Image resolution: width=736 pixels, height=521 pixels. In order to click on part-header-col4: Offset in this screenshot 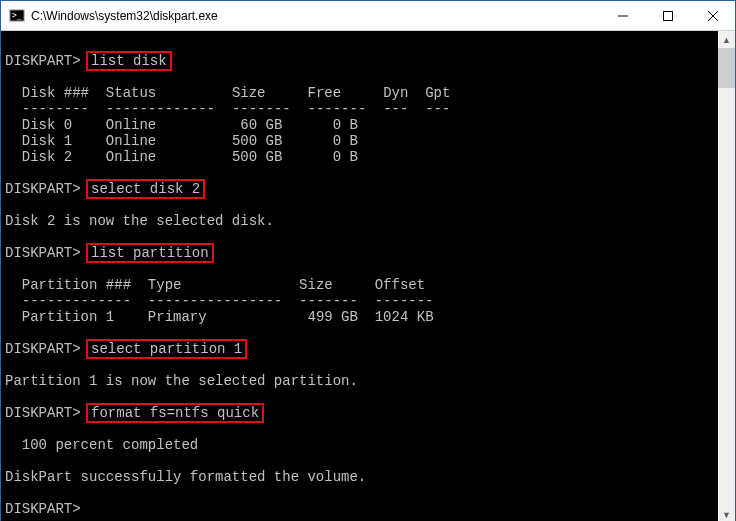, I will do `click(400, 285)`.